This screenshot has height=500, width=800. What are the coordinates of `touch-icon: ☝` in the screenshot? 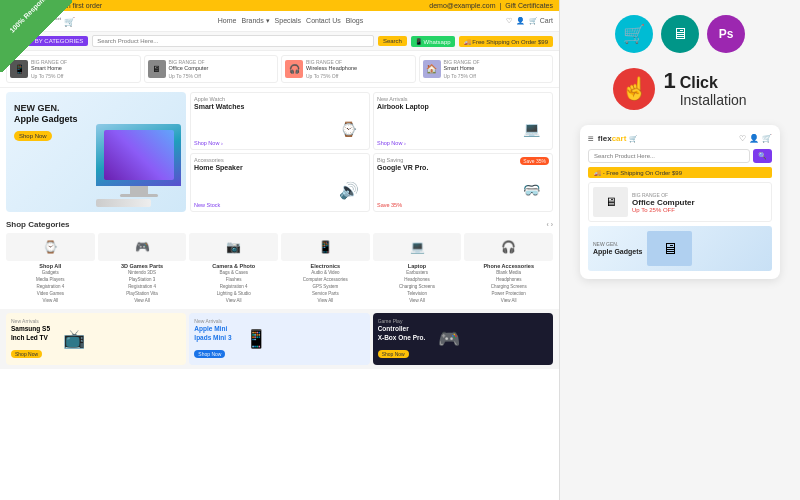 It's located at (634, 89).